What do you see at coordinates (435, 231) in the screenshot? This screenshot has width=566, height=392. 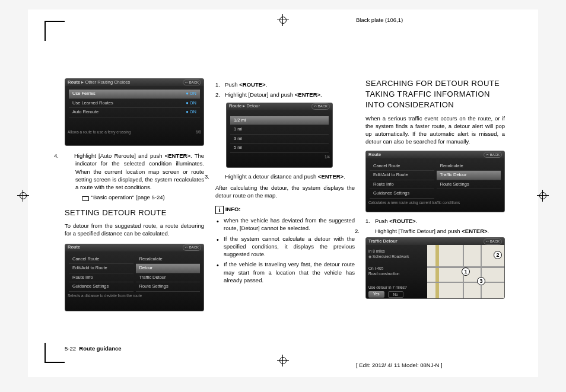 I see `step-2b: 2.Highlight [Traffic Detour] and push <E…` at bounding box center [435, 231].